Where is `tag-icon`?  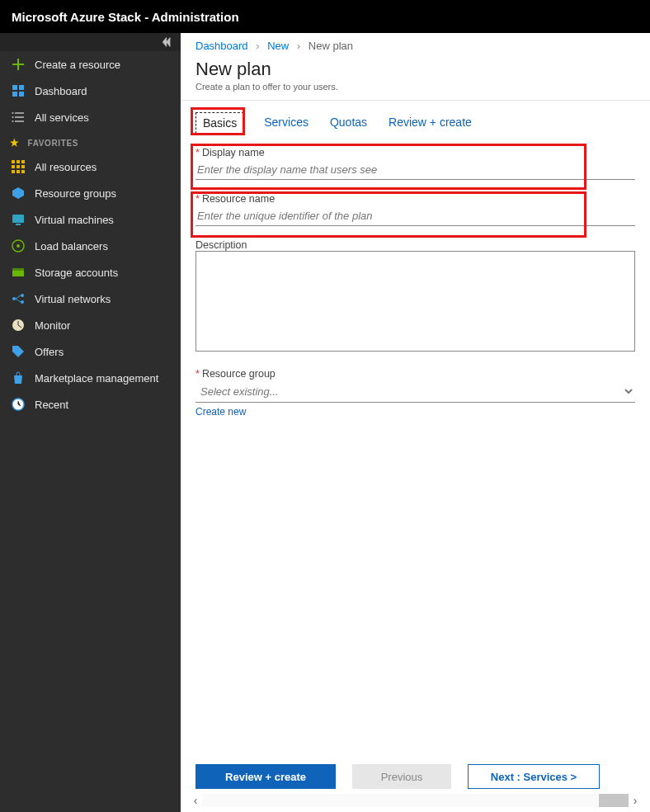
tag-icon is located at coordinates (18, 352).